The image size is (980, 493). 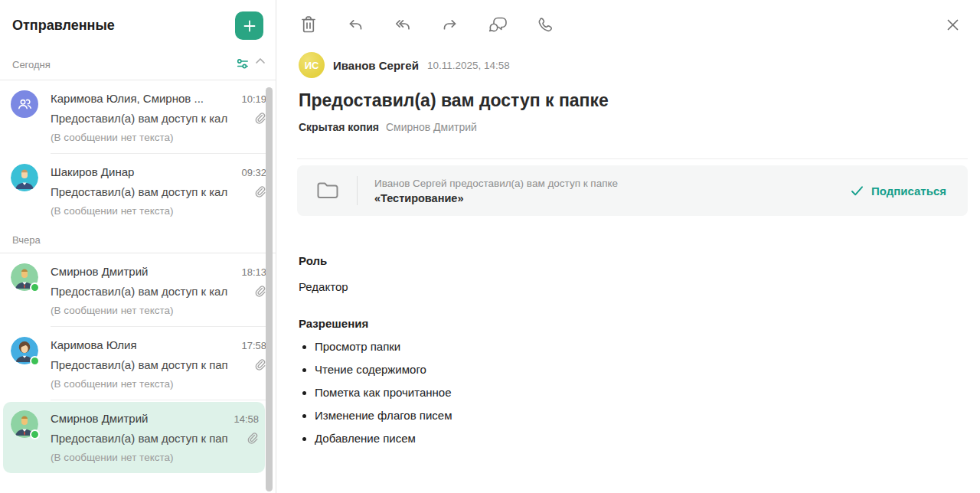 What do you see at coordinates (243, 64) in the screenshot?
I see `filter-button` at bounding box center [243, 64].